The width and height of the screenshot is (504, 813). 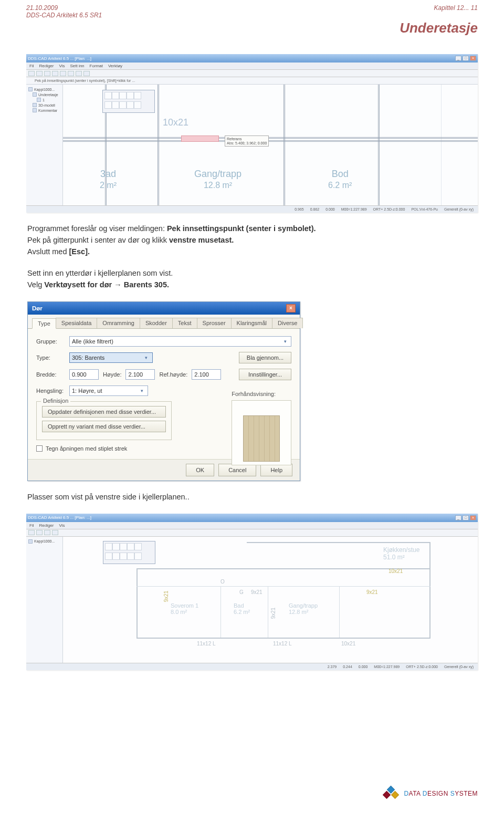 What do you see at coordinates (270, 145) in the screenshot?
I see `app-canvas: 10x21 Referans Abs: 5.400; 3.962; 0.000 …` at bounding box center [270, 145].